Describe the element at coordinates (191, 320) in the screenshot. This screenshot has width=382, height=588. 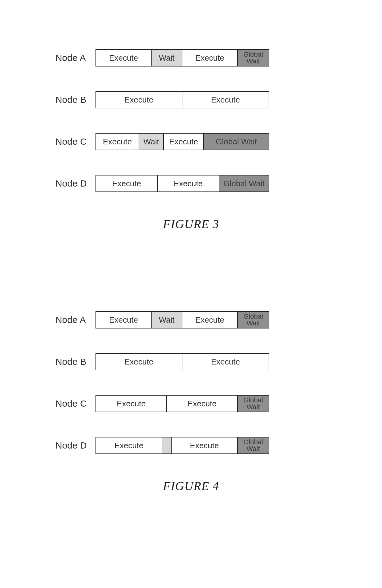
I see `fig4-node-a-row: Node A Execute Wait Execute Global Wait` at that location.